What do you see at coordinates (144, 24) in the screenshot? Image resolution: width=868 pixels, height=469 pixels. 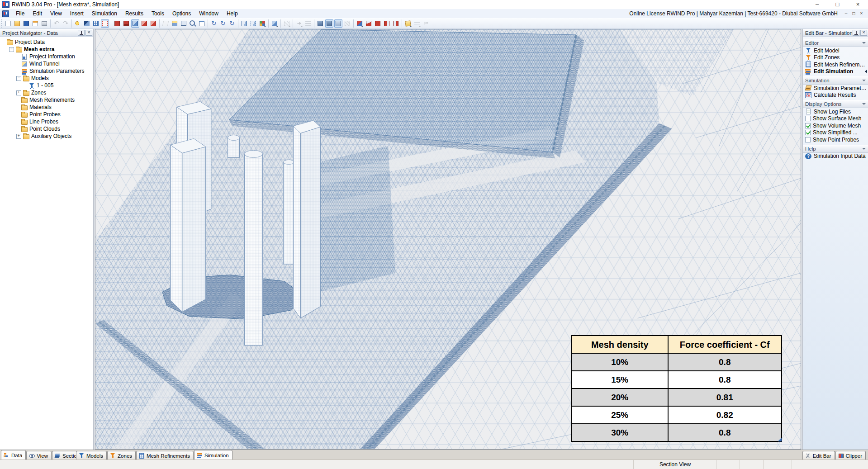 I see `zone-box-red-icon` at bounding box center [144, 24].